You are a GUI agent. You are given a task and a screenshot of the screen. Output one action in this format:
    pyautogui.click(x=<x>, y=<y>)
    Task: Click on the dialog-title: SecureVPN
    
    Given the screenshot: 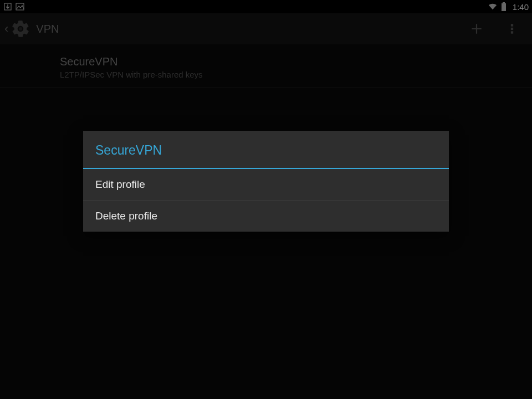 What is the action you would take?
    pyautogui.click(x=266, y=151)
    